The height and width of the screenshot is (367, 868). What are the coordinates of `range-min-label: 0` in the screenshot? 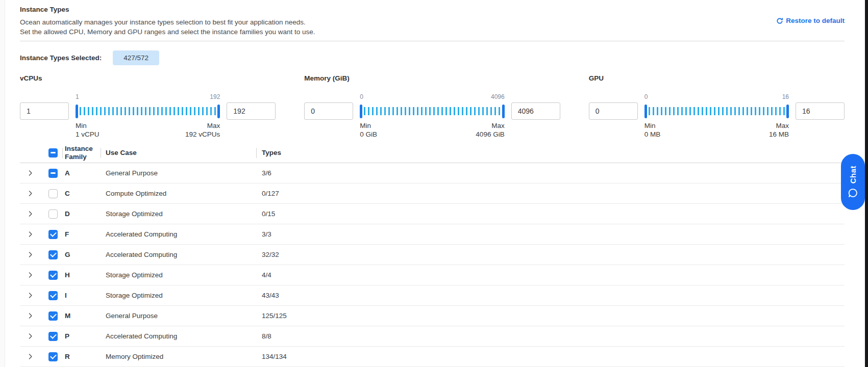 It's located at (646, 97).